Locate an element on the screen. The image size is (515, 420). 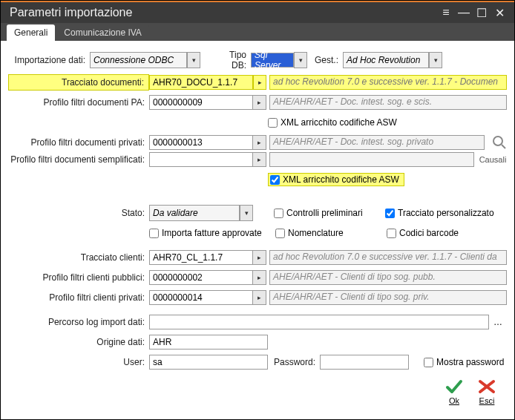
nomenclature-box is located at coordinates (281, 233).